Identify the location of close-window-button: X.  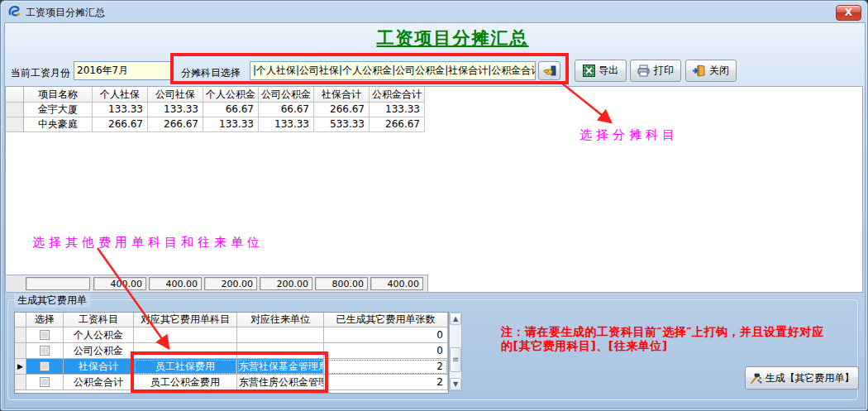
(848, 13).